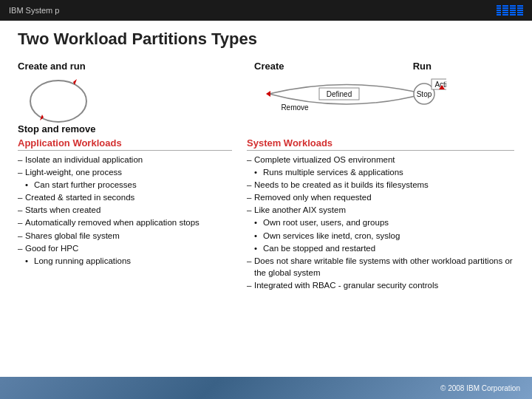 This screenshot has height=399, width=532. I want to click on list-item: Long running applications, so click(125, 261).